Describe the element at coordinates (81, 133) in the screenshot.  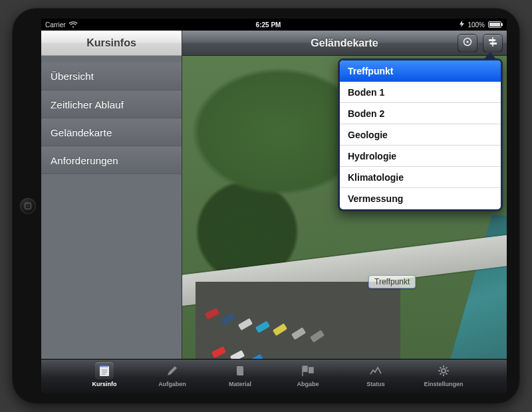
I see `sidebar-item-label: Geländekarte` at that location.